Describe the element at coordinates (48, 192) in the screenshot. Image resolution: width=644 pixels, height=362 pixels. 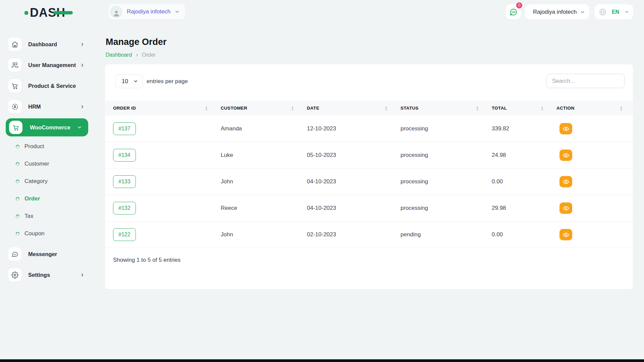
I see `sidebar: Dashboard User Management Product & Serv…` at that location.